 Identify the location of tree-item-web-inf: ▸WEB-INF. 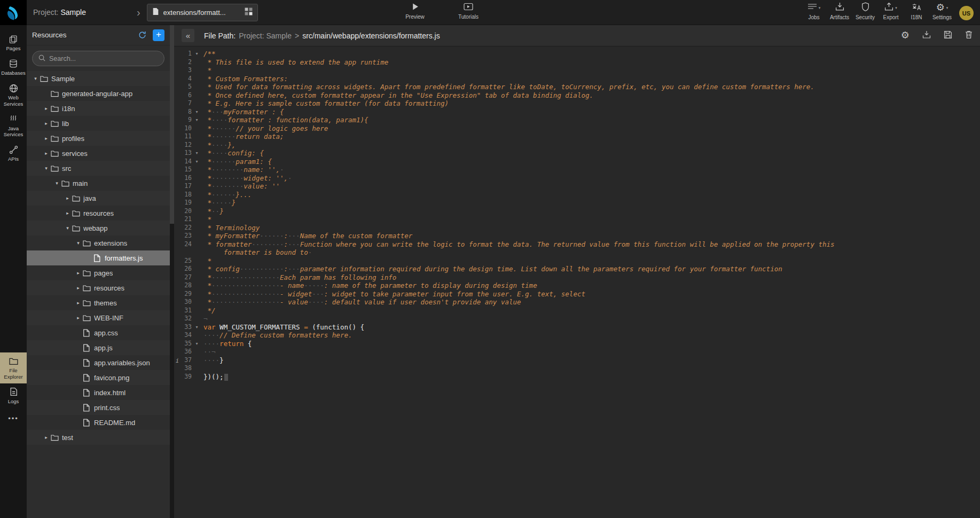
(98, 318).